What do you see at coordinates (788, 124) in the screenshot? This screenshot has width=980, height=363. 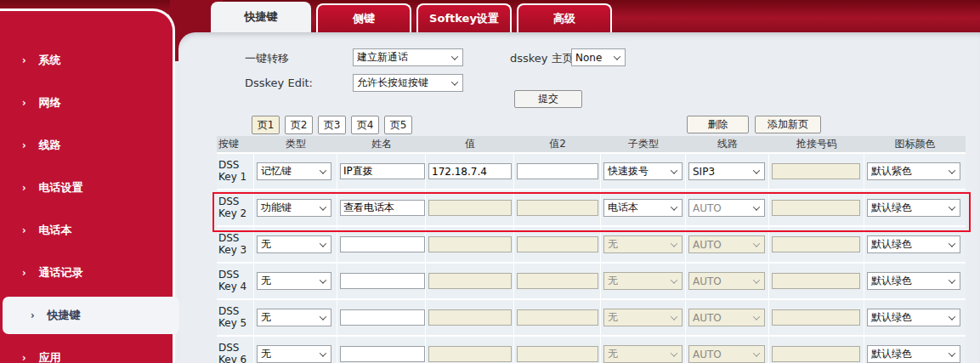 I see `add-new-page-button: 添加新页` at bounding box center [788, 124].